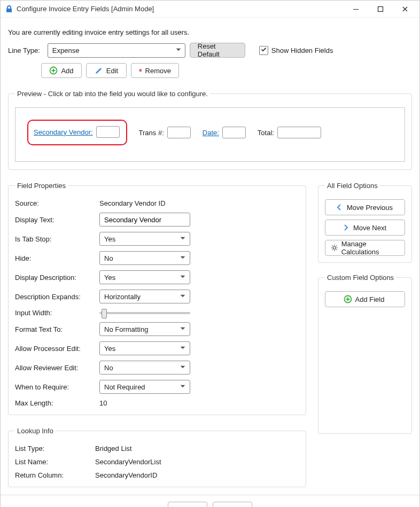  What do you see at coordinates (55, 449) in the screenshot?
I see `list-type-label: List Type:` at bounding box center [55, 449].